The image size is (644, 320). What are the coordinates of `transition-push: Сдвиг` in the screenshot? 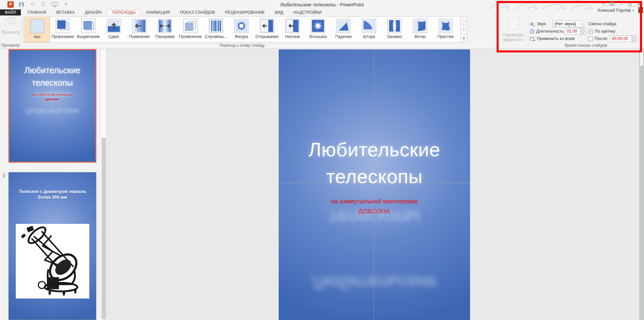 It's located at (114, 30).